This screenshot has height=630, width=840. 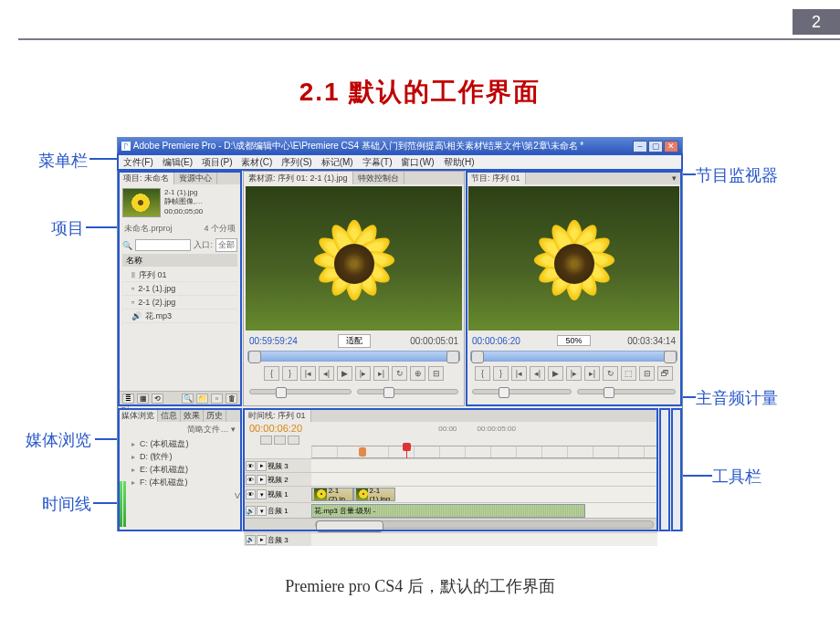 I want to click on tab-timeline: 时间线: 序列 01, so click(x=278, y=415).